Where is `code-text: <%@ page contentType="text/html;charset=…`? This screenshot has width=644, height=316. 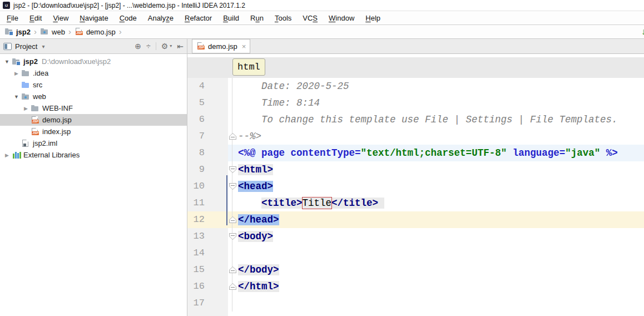
code-text: <%@ page contentType="text/html;charset=… is located at coordinates (441, 153).